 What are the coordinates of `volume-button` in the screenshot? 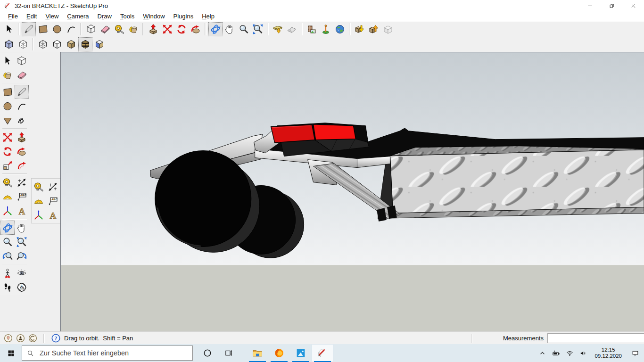 It's located at (584, 353).